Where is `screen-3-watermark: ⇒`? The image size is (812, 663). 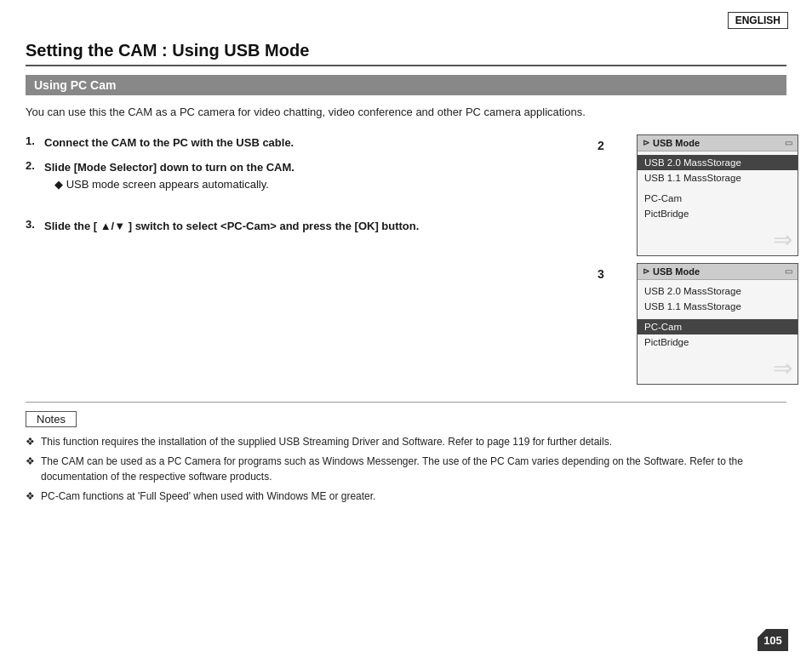
screen-3-watermark: ⇒ is located at coordinates (718, 369).